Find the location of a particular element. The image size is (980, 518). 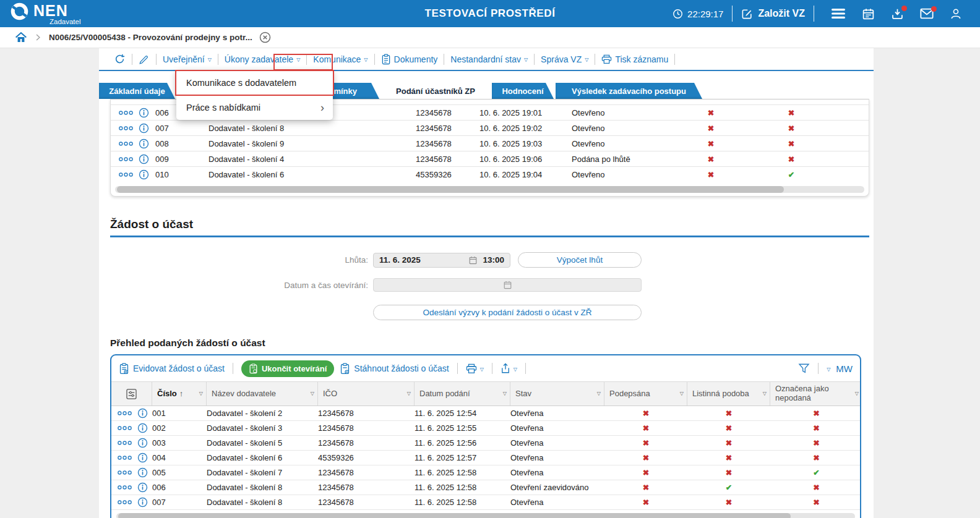

table-row: 007Dodavatel - školení 81234567810. 6. 2… is located at coordinates (490, 127).